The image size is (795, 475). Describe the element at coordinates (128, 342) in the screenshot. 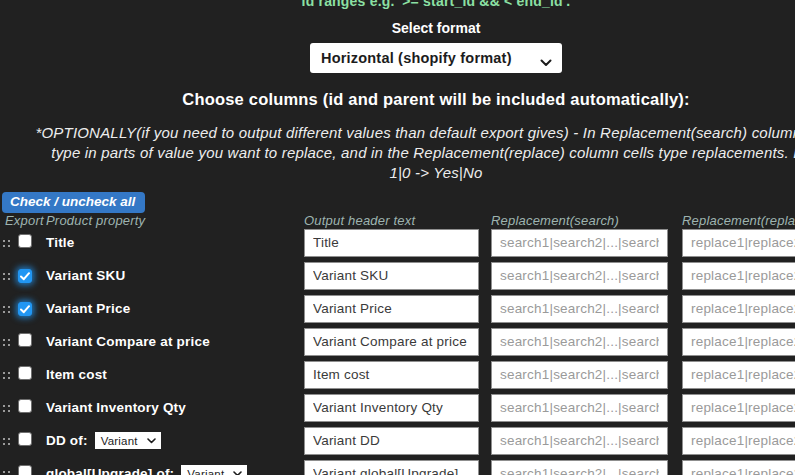

I see `row-label: Variant Compare at price` at that location.